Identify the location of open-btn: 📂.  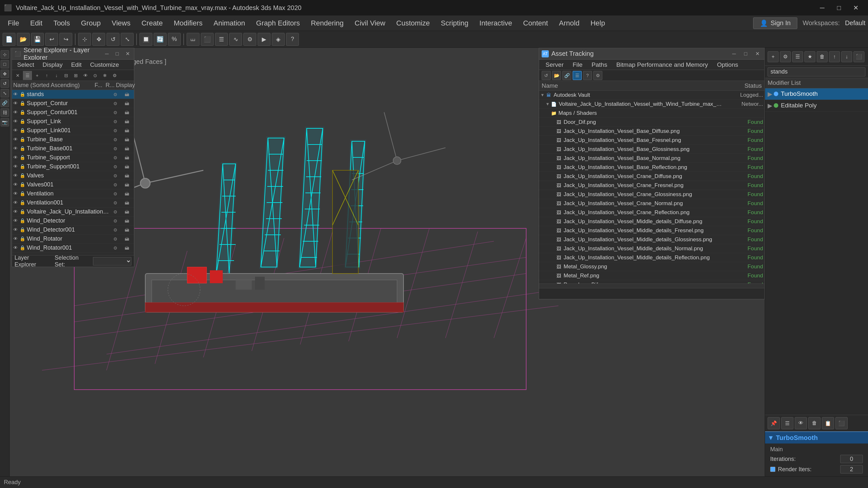
(23, 39).